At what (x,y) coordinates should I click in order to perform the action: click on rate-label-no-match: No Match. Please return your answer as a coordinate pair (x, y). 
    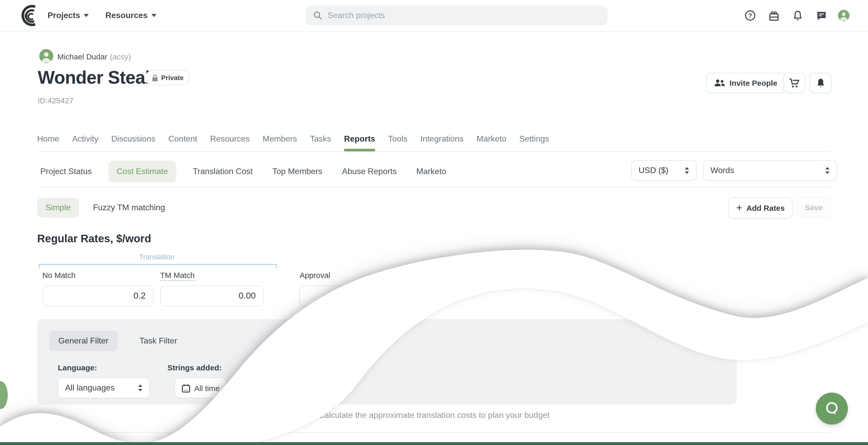
    Looking at the image, I should click on (59, 275).